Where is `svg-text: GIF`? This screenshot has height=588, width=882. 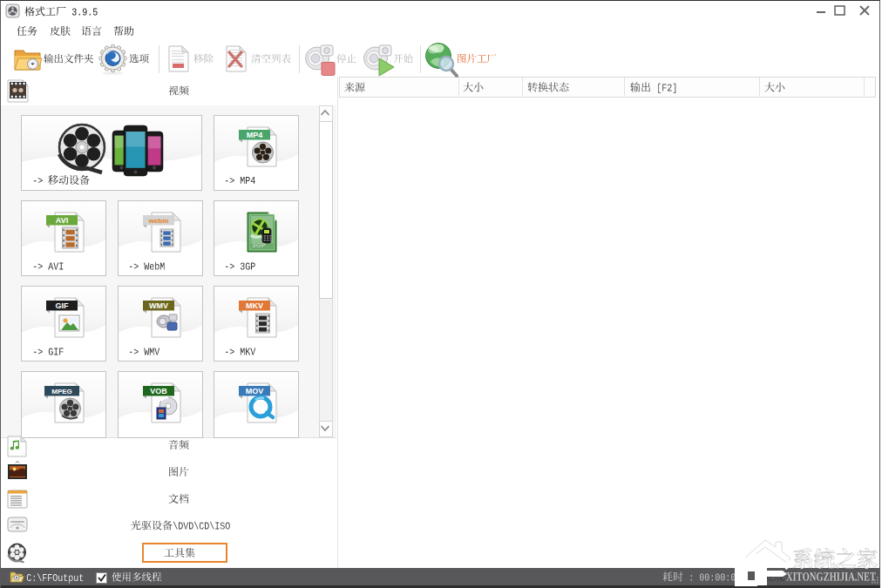
svg-text: GIF is located at coordinates (63, 306).